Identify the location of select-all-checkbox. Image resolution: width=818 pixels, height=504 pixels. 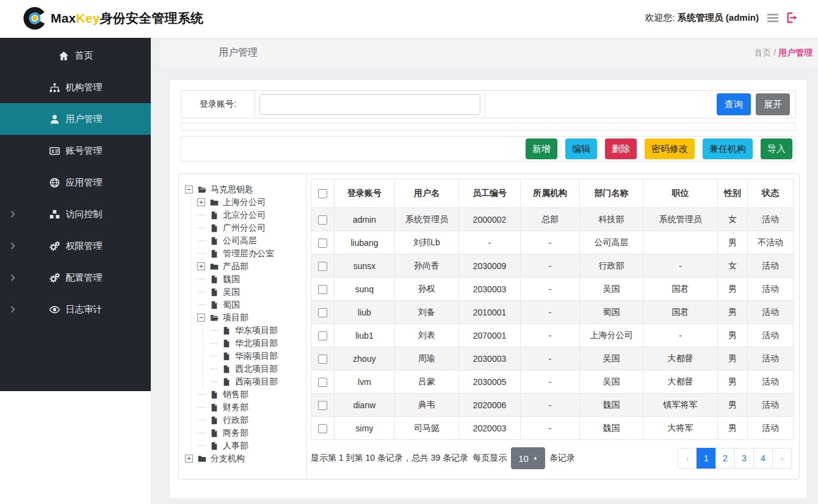
(322, 194).